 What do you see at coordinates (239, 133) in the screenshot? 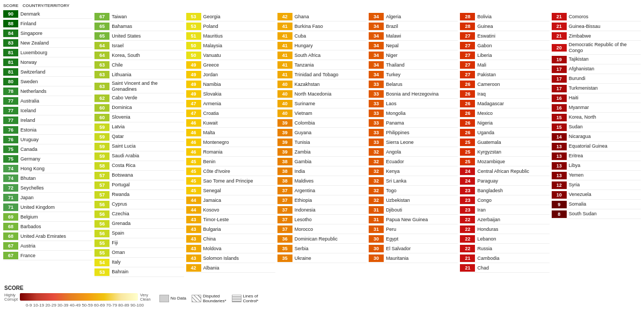
I see `country-name: Malta` at bounding box center [239, 133].